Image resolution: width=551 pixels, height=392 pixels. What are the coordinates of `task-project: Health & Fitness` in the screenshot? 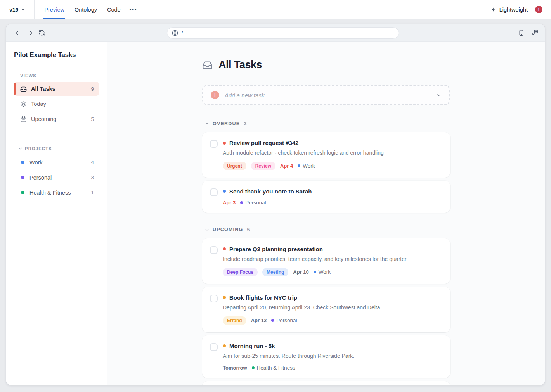 It's located at (274, 368).